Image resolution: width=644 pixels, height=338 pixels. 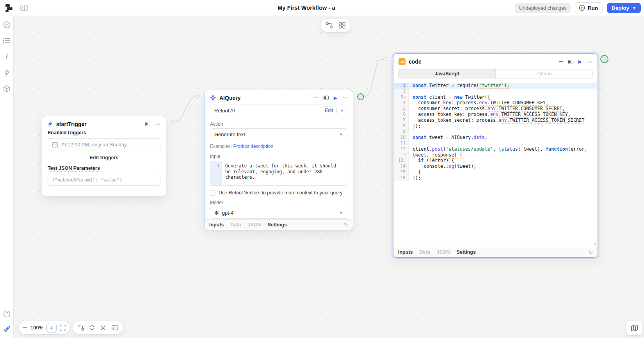 What do you see at coordinates (148, 124) in the screenshot?
I see `panel-expand-icon` at bounding box center [148, 124].